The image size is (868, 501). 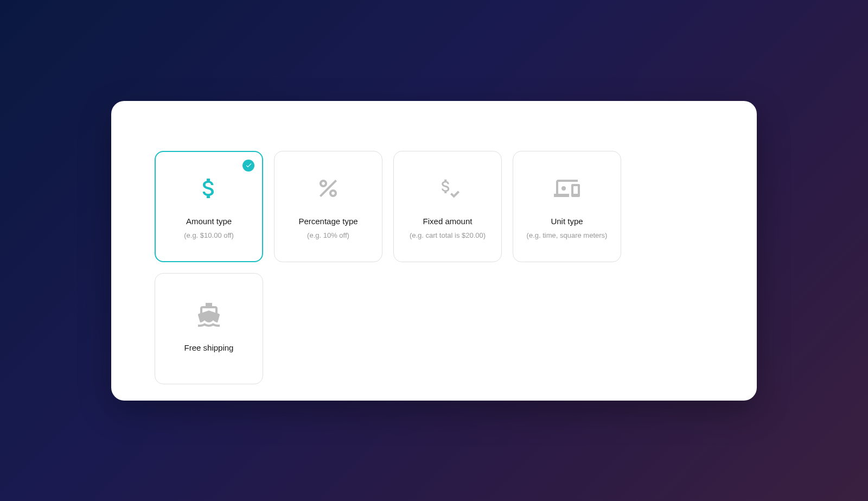 I want to click on option-card-subtitle: (e.g. cart total is $20.00), so click(x=448, y=236).